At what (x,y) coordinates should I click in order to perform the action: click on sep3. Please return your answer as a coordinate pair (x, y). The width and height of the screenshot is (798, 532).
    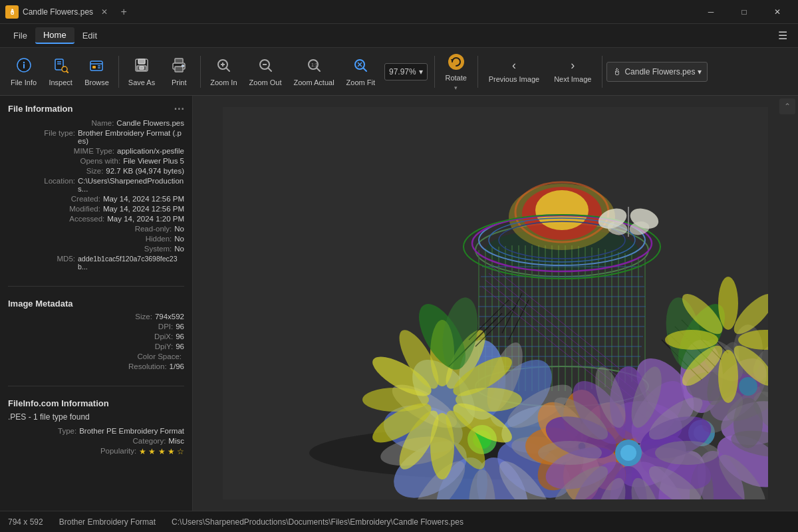
    Looking at the image, I should click on (435, 72).